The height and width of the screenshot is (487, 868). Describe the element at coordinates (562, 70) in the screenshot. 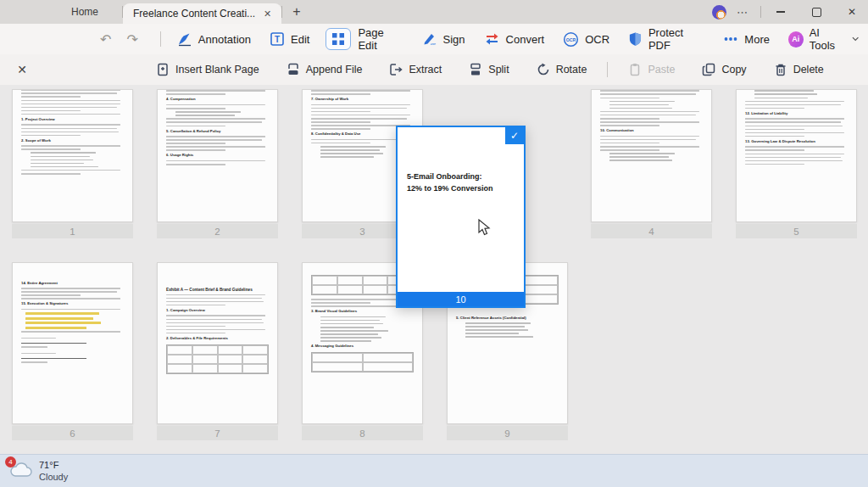

I see `rotate-button: Rotate` at that location.